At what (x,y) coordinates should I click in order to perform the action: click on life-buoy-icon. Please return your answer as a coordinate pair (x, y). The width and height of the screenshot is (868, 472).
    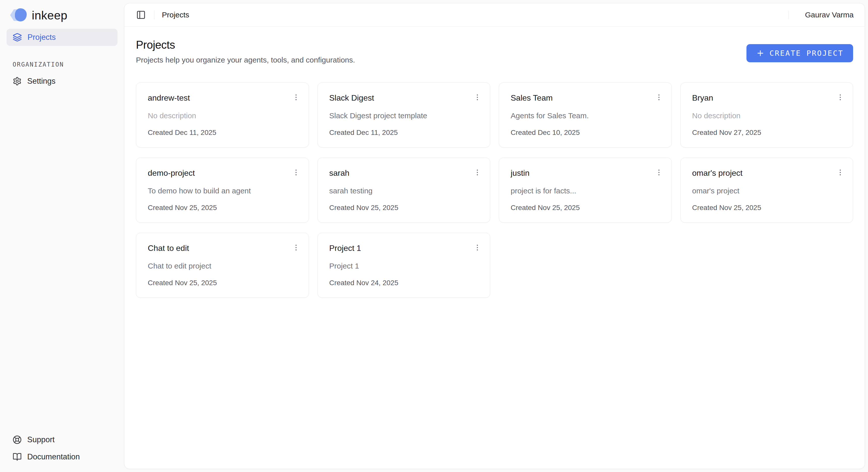
    Looking at the image, I should click on (17, 440).